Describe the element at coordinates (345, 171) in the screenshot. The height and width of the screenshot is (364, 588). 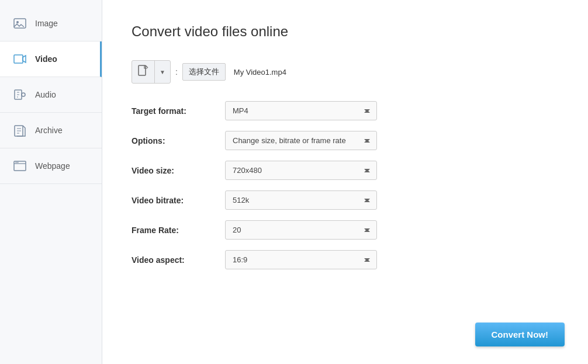
I see `video-size-row: Video size: 720x480` at that location.